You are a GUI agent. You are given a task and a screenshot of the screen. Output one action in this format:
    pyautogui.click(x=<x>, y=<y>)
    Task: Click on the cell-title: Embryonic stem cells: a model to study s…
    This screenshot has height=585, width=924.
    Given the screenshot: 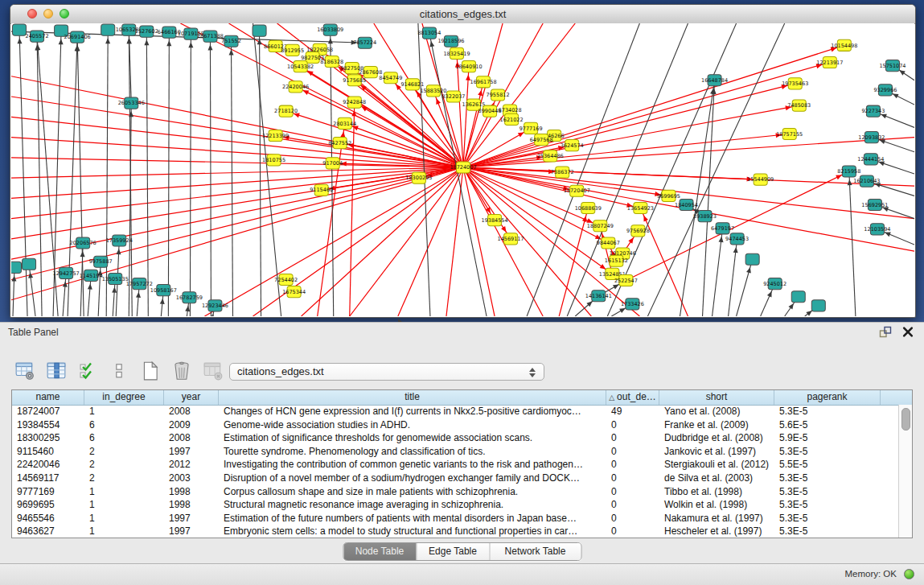 What is the action you would take?
    pyautogui.click(x=413, y=531)
    